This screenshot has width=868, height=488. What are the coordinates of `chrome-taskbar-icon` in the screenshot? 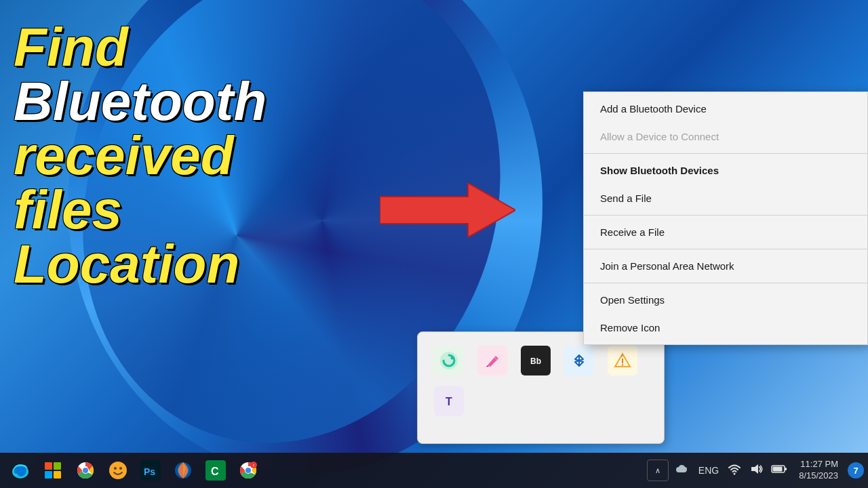 It's located at (85, 470).